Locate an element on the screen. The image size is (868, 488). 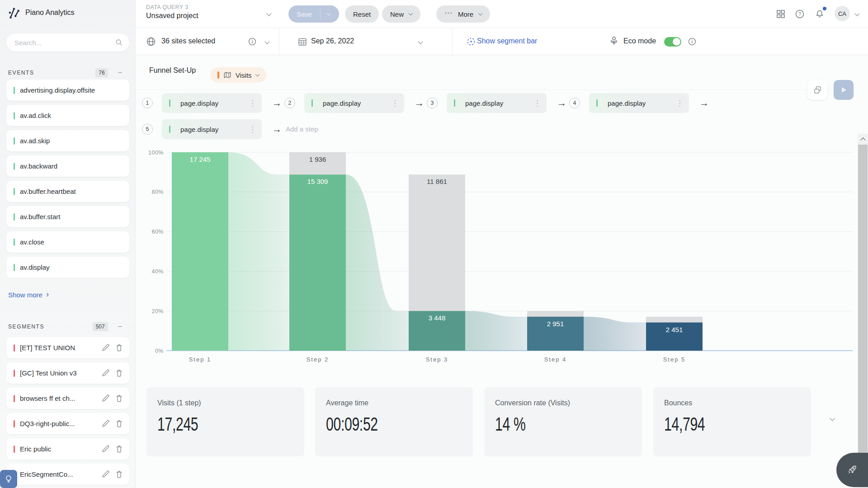
segment-list-item: EricSegmentCo... is located at coordinates (68, 474).